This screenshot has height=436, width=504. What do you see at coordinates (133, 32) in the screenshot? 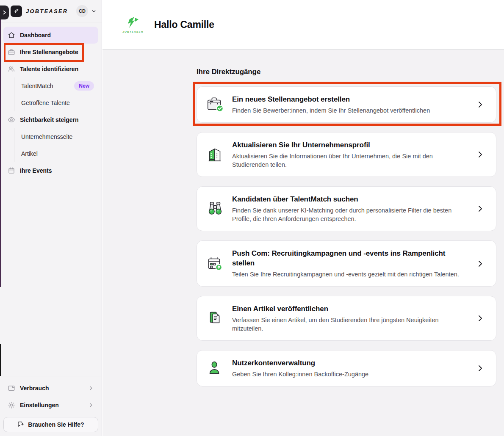
I see `jobteaser-logo-caption: JOBTEASER` at bounding box center [133, 32].